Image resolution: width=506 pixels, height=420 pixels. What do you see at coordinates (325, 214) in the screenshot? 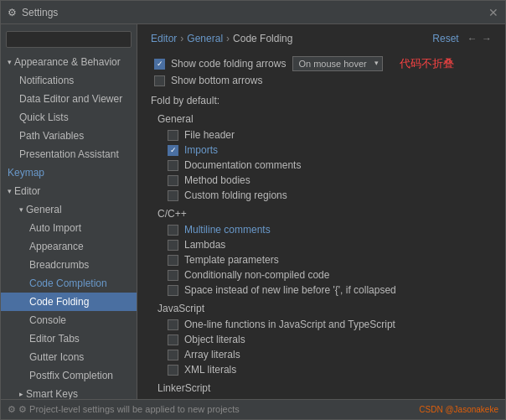
I see `cpp-section-title: C/C++` at bounding box center [325, 214].